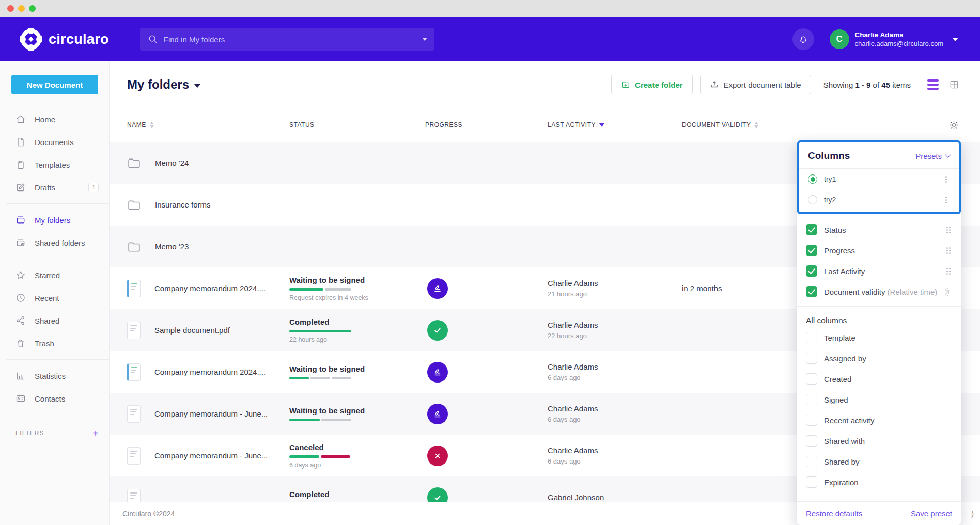  I want to click on column-toggle-assigned-by: Assigned by, so click(879, 358).